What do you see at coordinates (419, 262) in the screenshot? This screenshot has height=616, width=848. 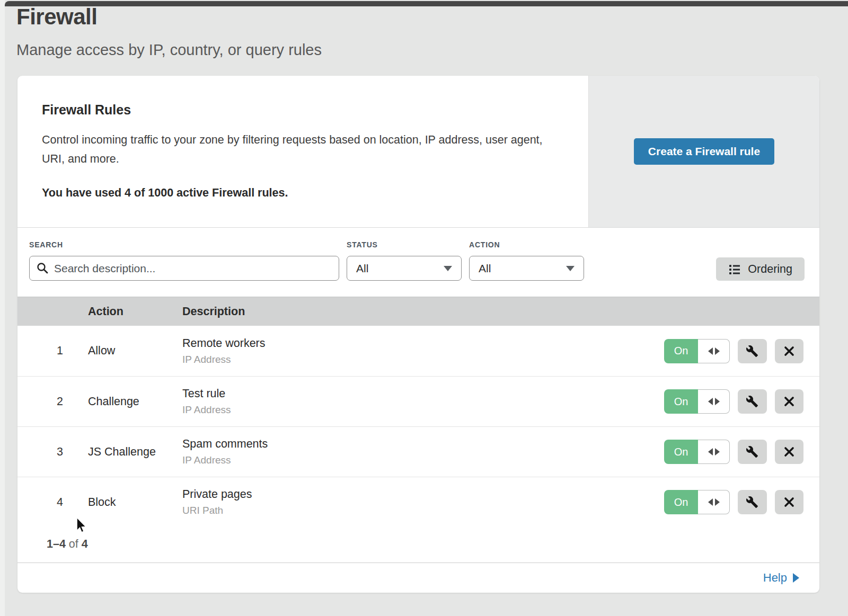 I see `filter-bar: SEARCH STATUS All ACTION All` at bounding box center [419, 262].